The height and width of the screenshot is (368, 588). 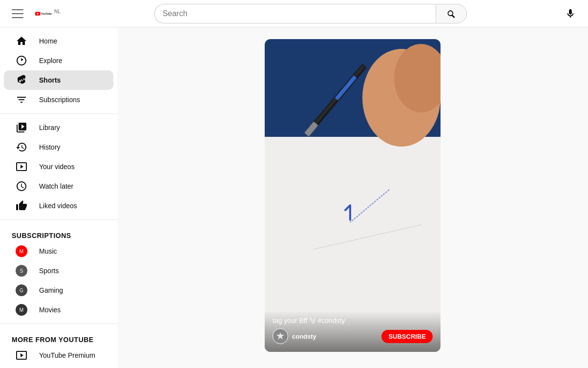 I want to click on svg-text: YouTube, so click(x=46, y=13).